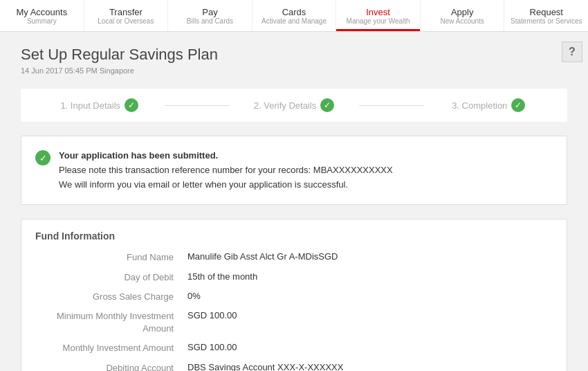 Image resolution: width=588 pixels, height=371 pixels. I want to click on nav-apply-label: Apply, so click(462, 12).